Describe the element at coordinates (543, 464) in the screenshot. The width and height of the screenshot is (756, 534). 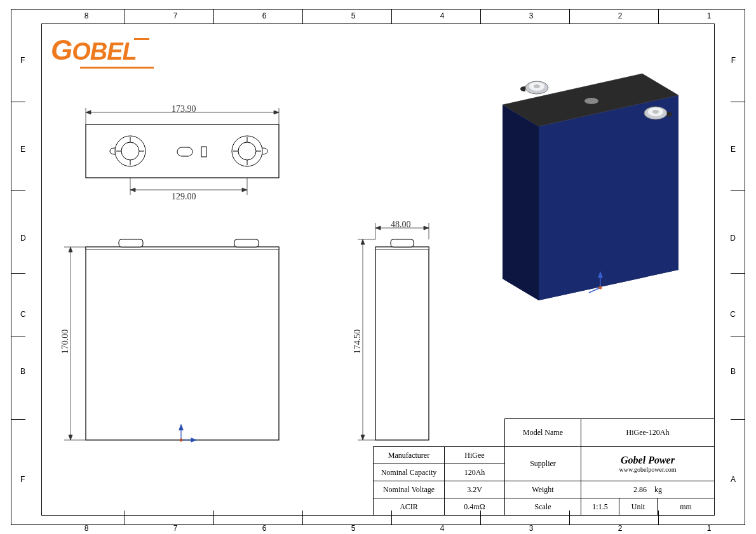
I see `tb-supplier-label: Supplier` at that location.